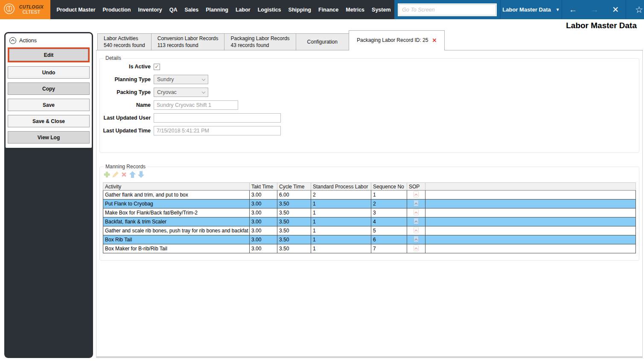  I want to click on add-icon, so click(107, 174).